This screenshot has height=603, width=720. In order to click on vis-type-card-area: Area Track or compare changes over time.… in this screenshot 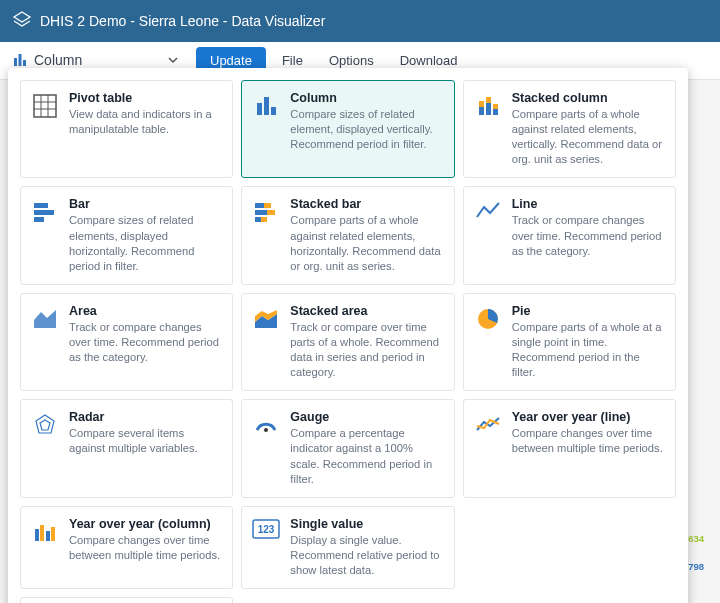, I will do `click(126, 342)`.